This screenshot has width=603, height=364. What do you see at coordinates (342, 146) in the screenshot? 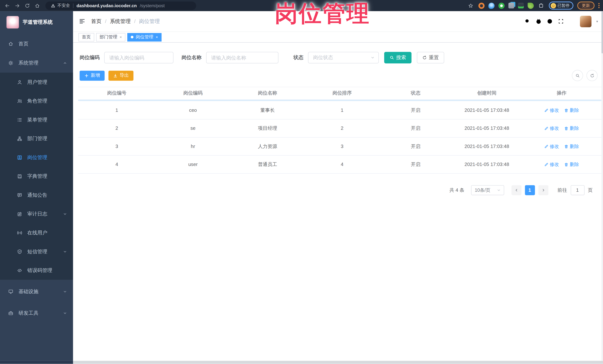
I see `cell-post-sort: 3` at bounding box center [342, 146].